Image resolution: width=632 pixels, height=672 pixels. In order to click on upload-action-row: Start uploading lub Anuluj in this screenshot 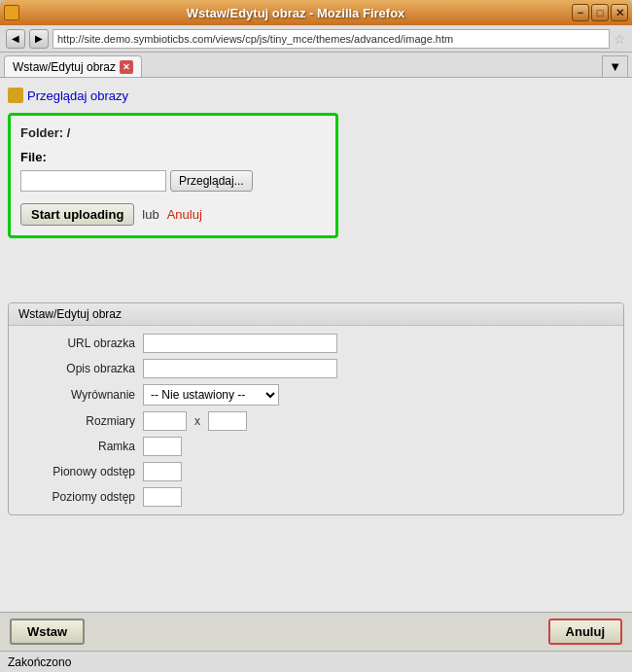, I will do `click(173, 214)`.